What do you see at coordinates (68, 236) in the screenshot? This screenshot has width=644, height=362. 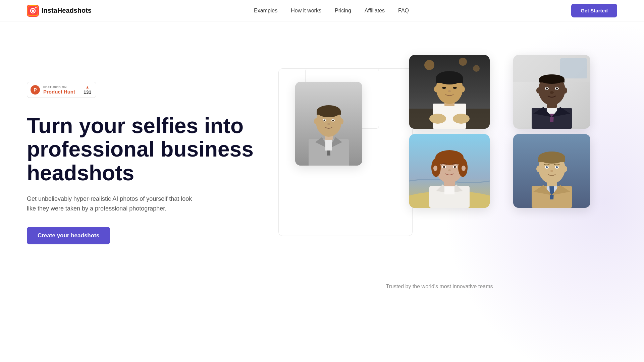 I see `hero-cta-button: Create your headshots` at bounding box center [68, 236].